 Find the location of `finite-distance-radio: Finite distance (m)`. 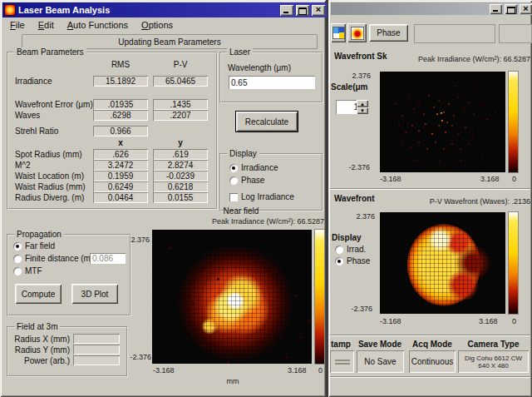

finite-distance-radio: Finite distance (m) is located at coordinates (53, 258).